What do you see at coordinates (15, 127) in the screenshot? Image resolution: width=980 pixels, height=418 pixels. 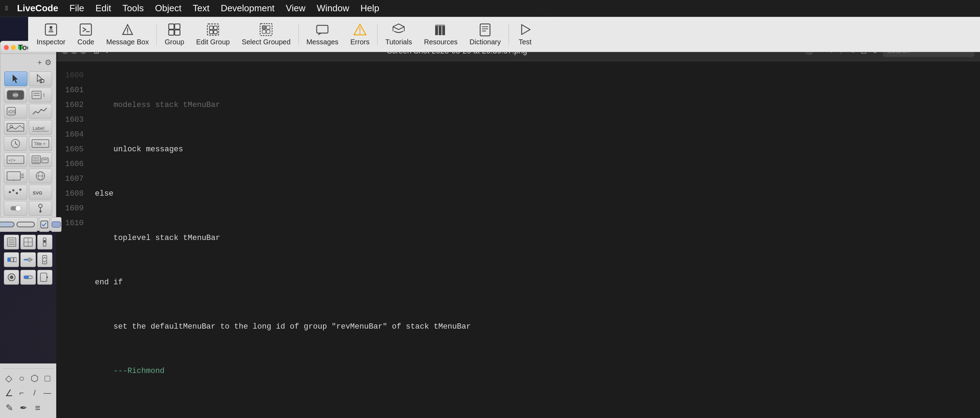 I see `image-tool` at bounding box center [15, 127].